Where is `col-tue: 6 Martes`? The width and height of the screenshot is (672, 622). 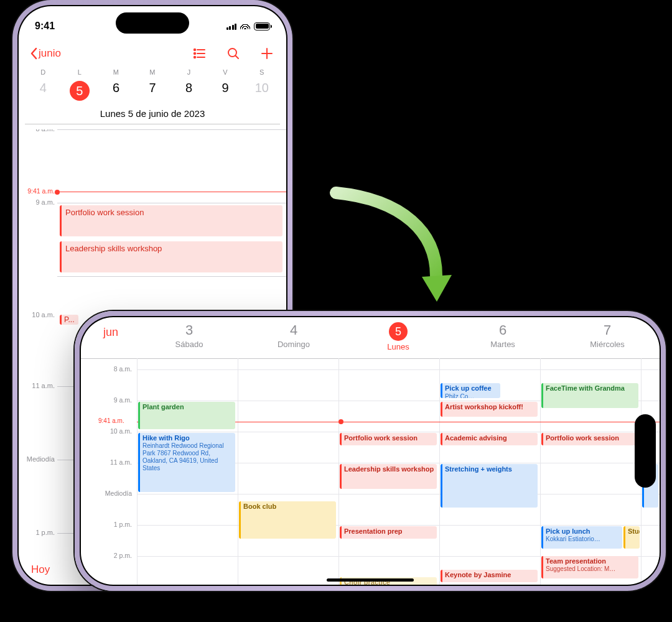 col-tue: 6 Martes is located at coordinates (503, 338).